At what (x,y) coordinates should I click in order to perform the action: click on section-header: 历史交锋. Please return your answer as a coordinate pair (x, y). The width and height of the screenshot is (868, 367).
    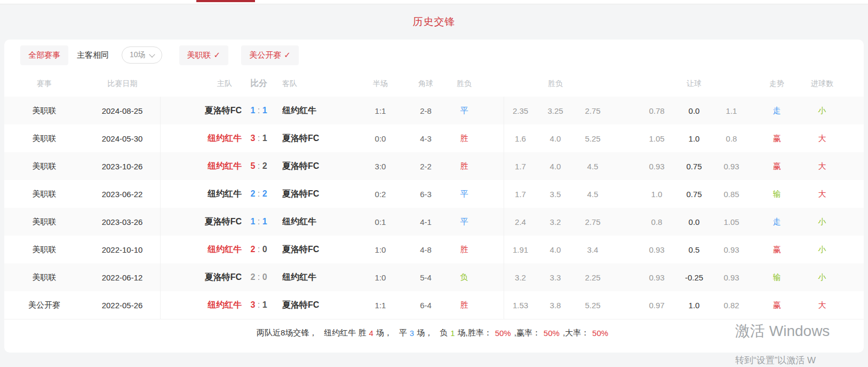
    Looking at the image, I should click on (434, 22).